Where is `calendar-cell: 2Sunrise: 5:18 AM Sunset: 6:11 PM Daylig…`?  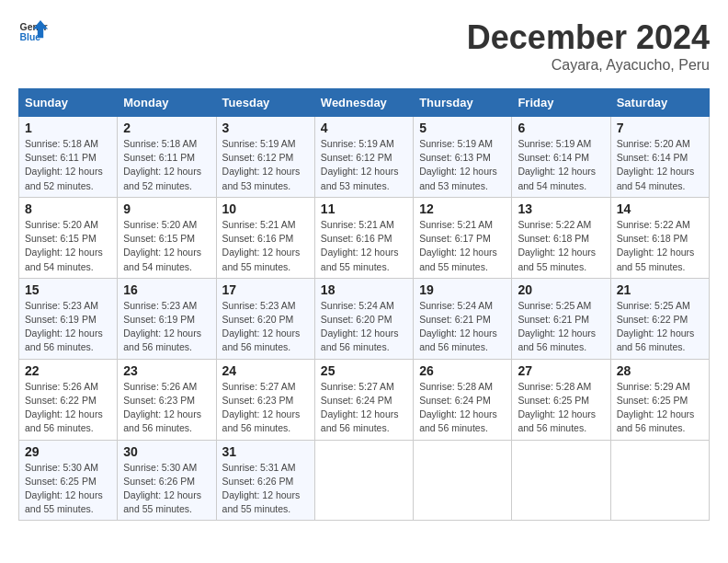
calendar-cell: 2Sunrise: 5:18 AM Sunset: 6:11 PM Daylig… is located at coordinates (167, 157).